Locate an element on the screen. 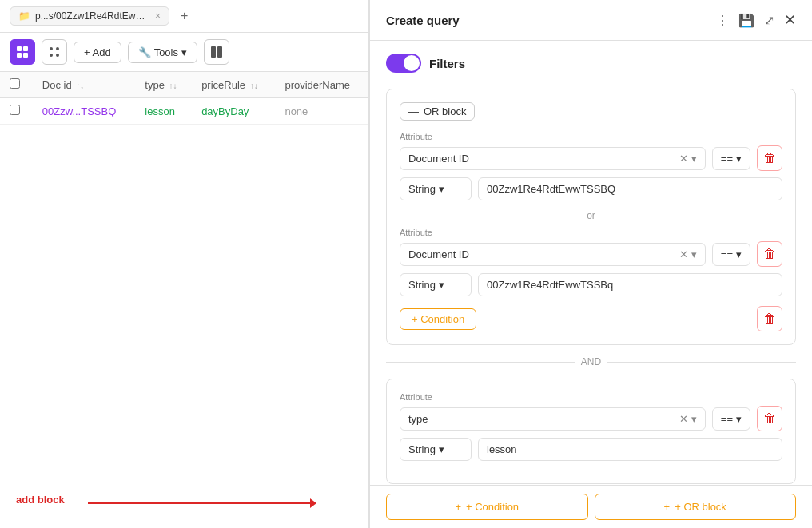 The image size is (812, 528). clear-icon-1: ✕ is located at coordinates (684, 158).